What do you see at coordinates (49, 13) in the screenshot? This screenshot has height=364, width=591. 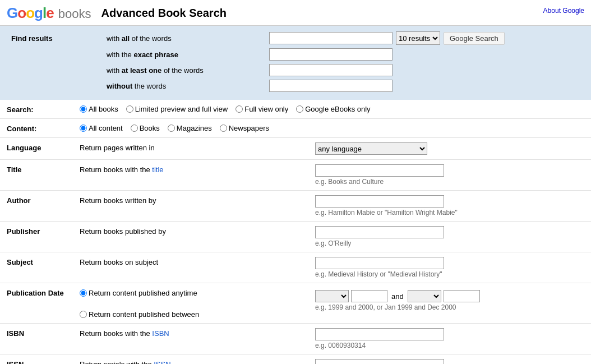 I see `google-books-logo: Google books` at bounding box center [49, 13].